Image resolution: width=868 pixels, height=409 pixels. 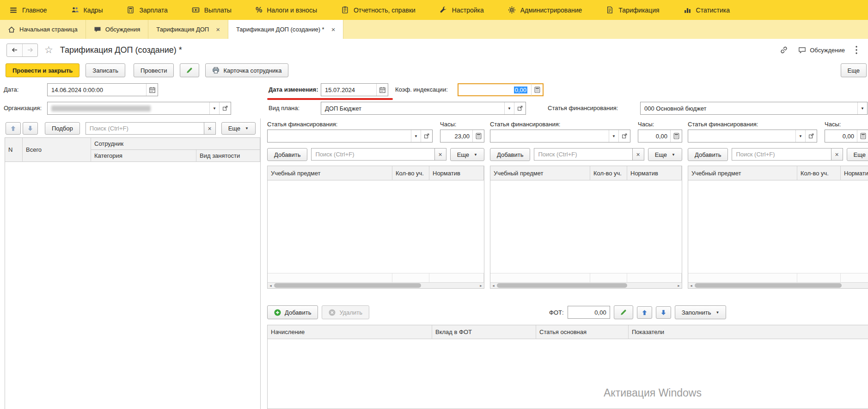 What do you see at coordinates (330, 173) in the screenshot?
I see `col-header-subject: Учебный предмет` at bounding box center [330, 173].